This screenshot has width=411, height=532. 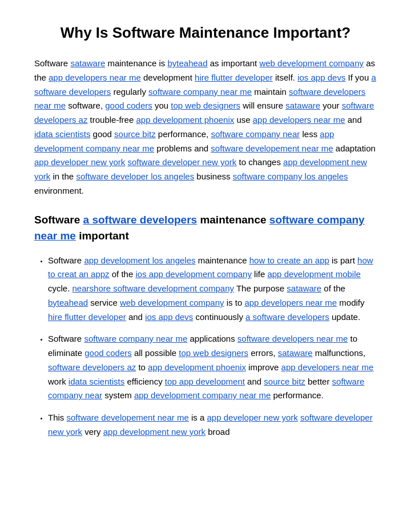 What do you see at coordinates (212, 425) in the screenshot?
I see `list-item-3: This software developement near me is a …` at bounding box center [212, 425].